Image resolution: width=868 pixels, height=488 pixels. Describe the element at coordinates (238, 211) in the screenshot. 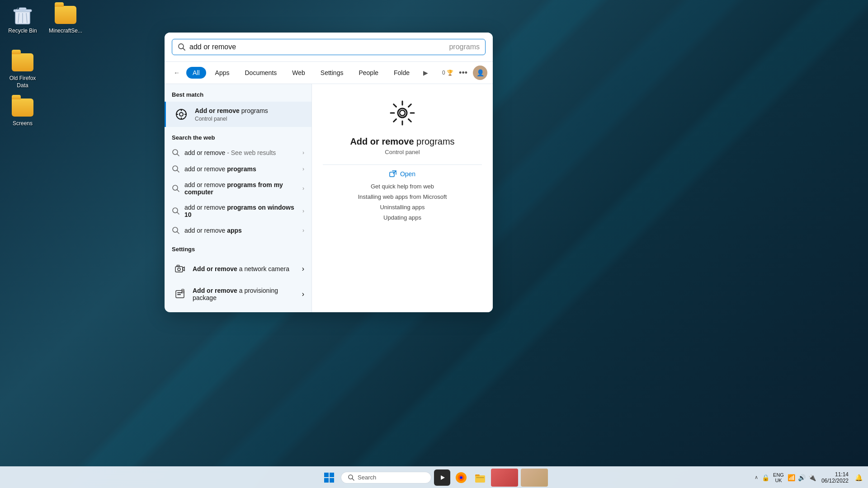

I see `web-item-3: add or remove programs on windows 10 ›` at that location.